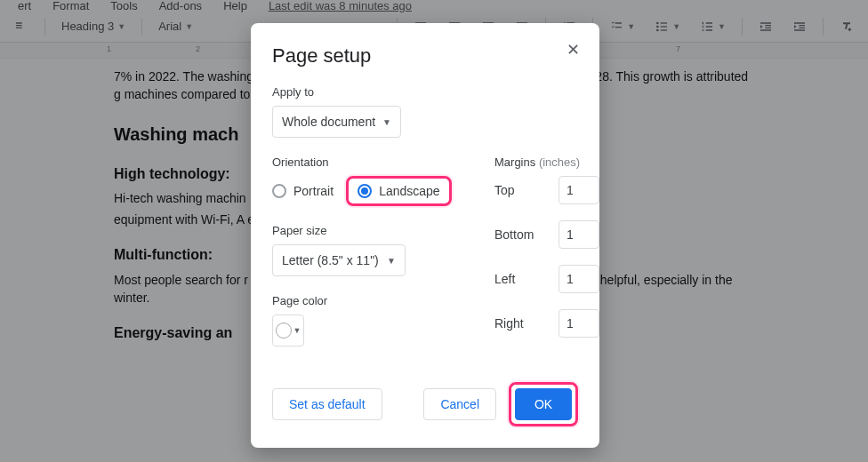 The height and width of the screenshot is (462, 868). Describe the element at coordinates (313, 191) in the screenshot. I see `radio-label: Portrait` at that location.